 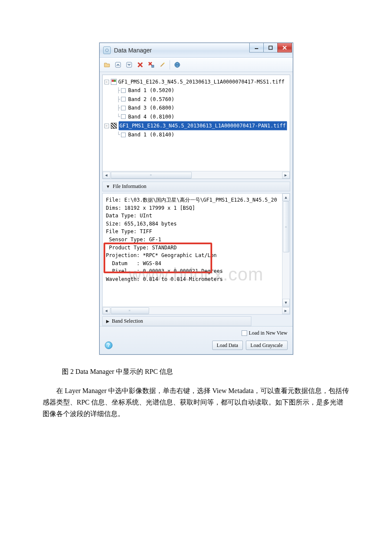 What do you see at coordinates (177, 65) in the screenshot?
I see `globe-icon` at bounding box center [177, 65].